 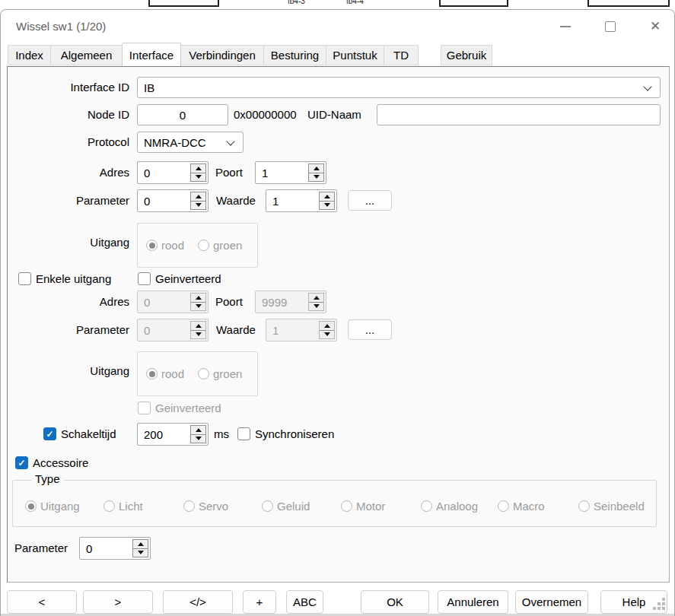 I want to click on uid-name-input, so click(x=519, y=115).